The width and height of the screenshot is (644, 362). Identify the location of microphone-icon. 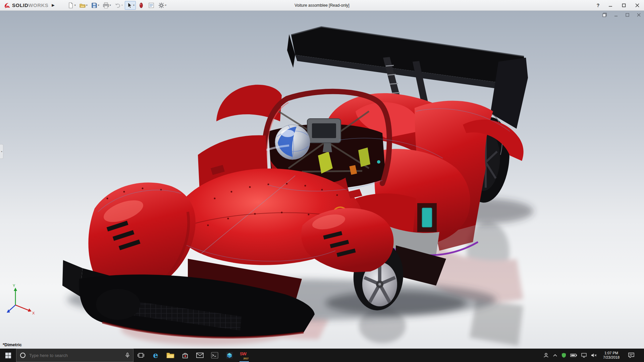
(127, 355).